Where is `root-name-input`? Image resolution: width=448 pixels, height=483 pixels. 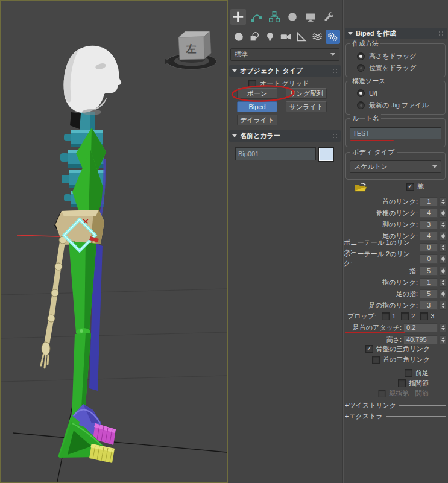 root-name-input is located at coordinates (396, 133).